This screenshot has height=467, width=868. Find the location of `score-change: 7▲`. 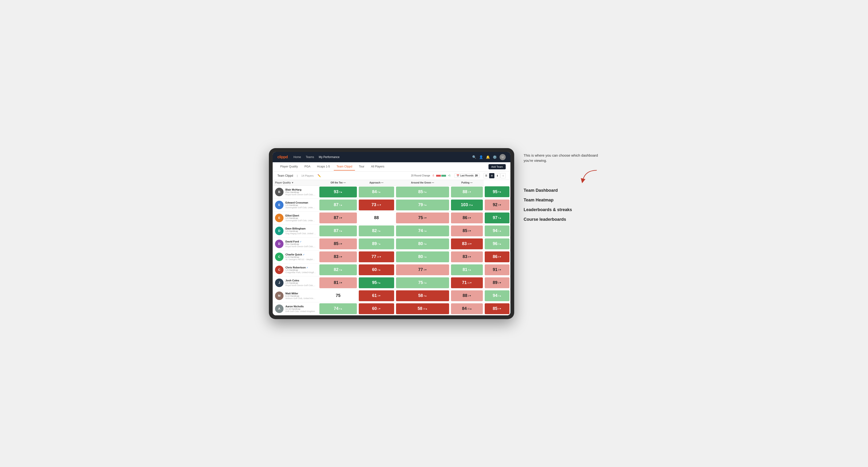

score-change: 7▲ is located at coordinates (379, 244).